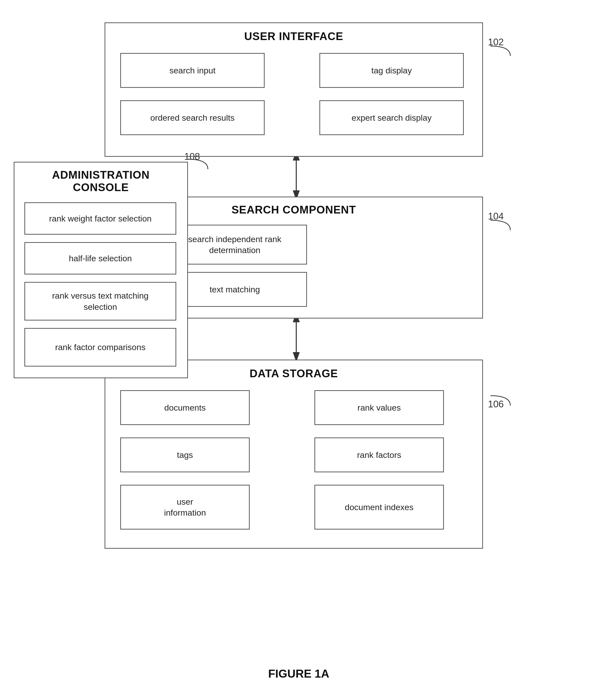  Describe the element at coordinates (185, 455) in the screenshot. I see `tags-box: tags` at that location.